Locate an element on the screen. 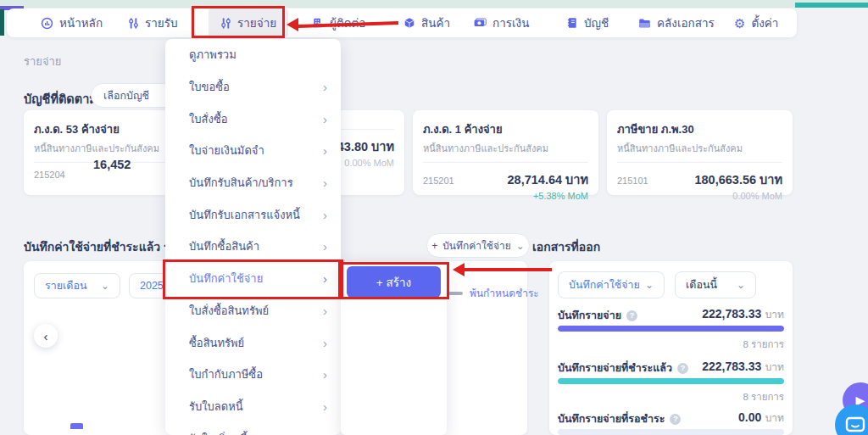 The width and height of the screenshot is (868, 435). nav-label: การเงิน is located at coordinates (510, 23).